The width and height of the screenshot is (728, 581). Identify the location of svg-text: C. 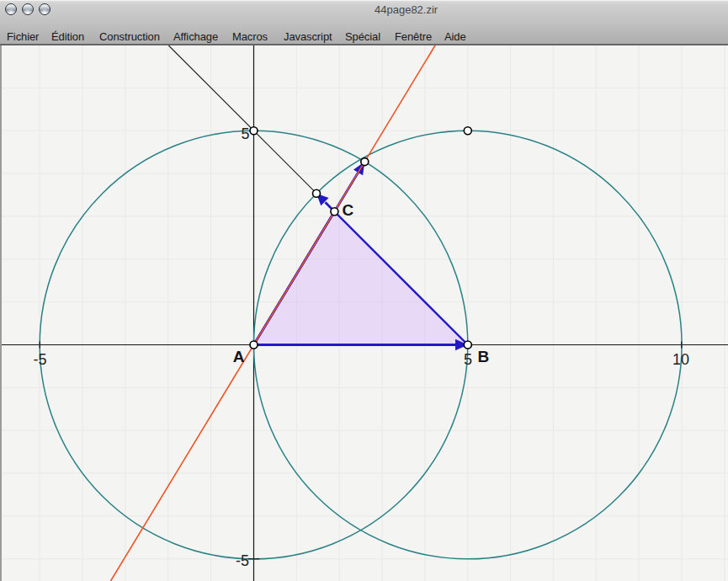
(348, 211).